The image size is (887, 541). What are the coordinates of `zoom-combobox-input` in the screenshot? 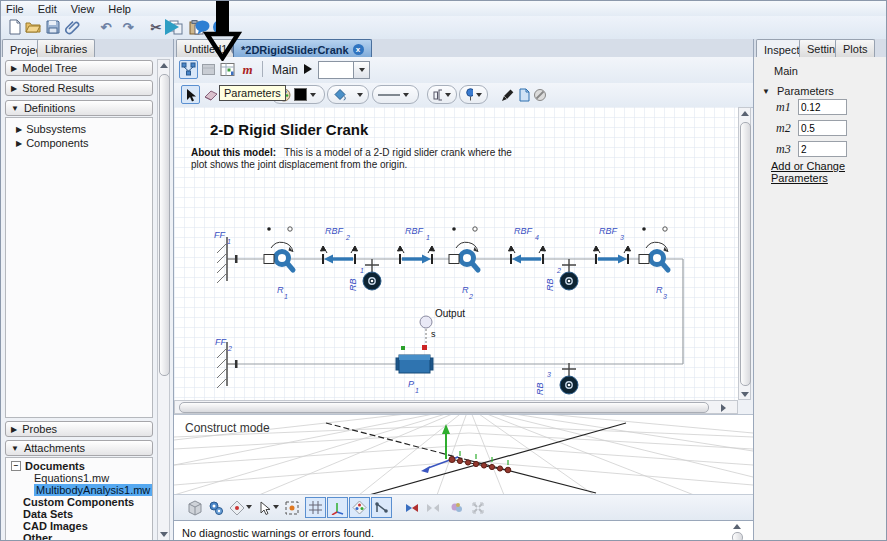 It's located at (338, 70).